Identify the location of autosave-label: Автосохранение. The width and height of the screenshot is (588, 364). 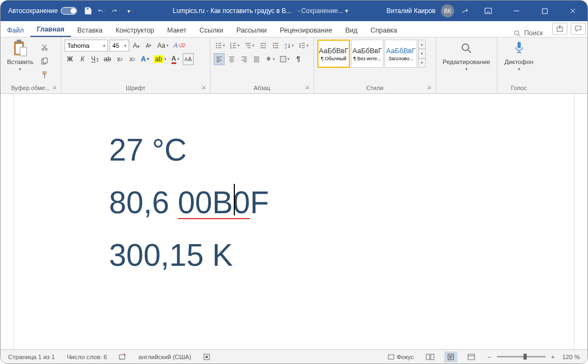
(33, 11).